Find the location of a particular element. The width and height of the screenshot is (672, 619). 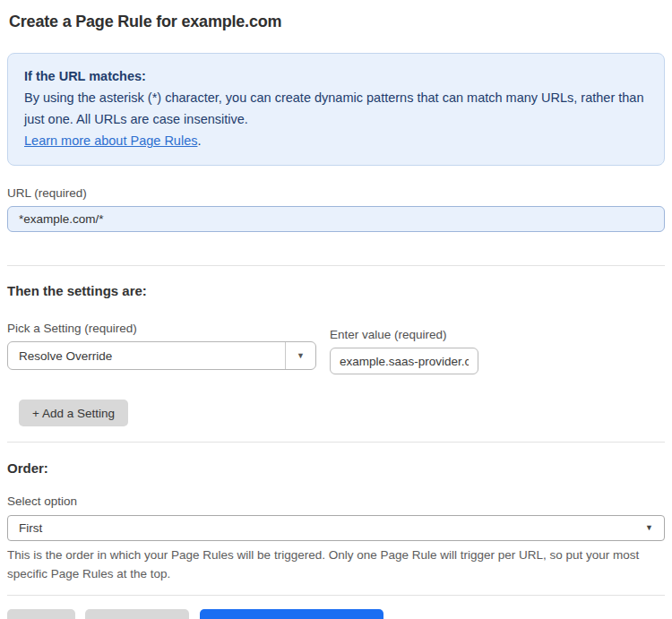

setting-value-input is located at coordinates (404, 361).